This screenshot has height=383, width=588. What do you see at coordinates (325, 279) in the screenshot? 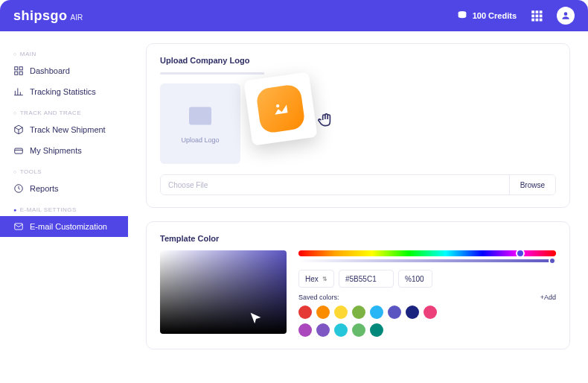
I see `chevron-updown-icon: ⇅` at bounding box center [325, 279].